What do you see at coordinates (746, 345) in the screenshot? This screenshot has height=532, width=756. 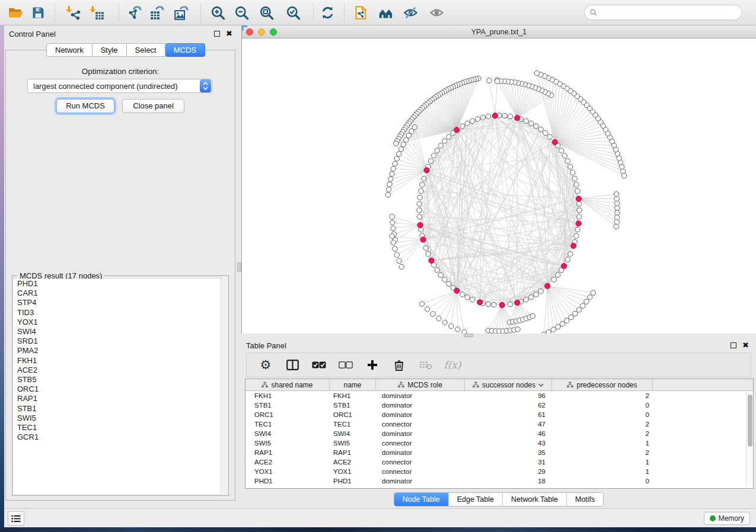 I see `close-table-panel-icon: ✖` at bounding box center [746, 345].